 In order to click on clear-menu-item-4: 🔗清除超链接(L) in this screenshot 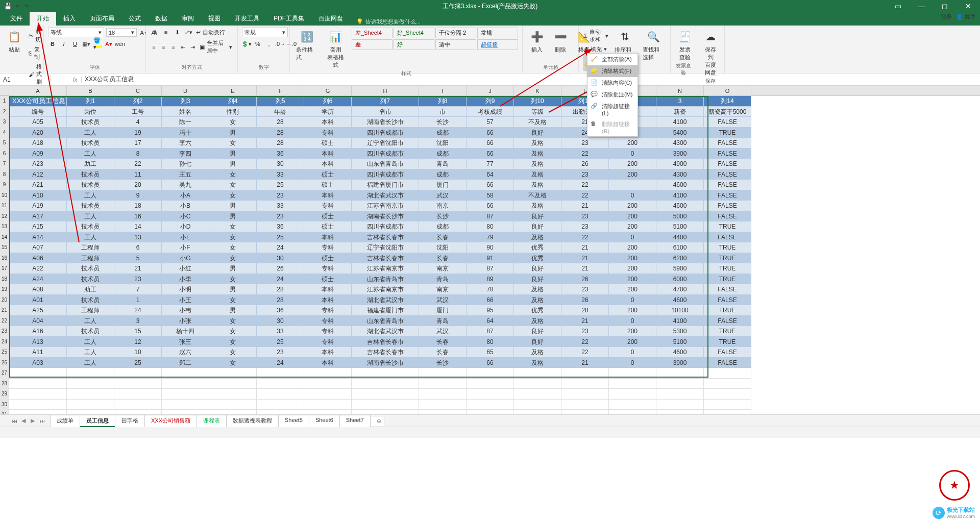, I will do `click(612, 109)`.